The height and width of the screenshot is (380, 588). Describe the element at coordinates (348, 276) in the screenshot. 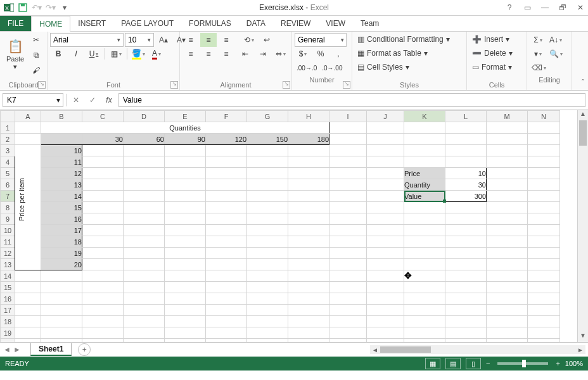

I see `cell-I14` at that location.